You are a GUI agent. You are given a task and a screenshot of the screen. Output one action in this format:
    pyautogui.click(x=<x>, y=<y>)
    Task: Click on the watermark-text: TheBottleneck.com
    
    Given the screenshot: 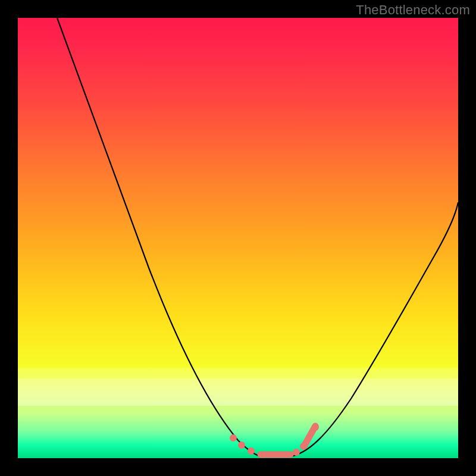 What is the action you would take?
    pyautogui.click(x=413, y=10)
    